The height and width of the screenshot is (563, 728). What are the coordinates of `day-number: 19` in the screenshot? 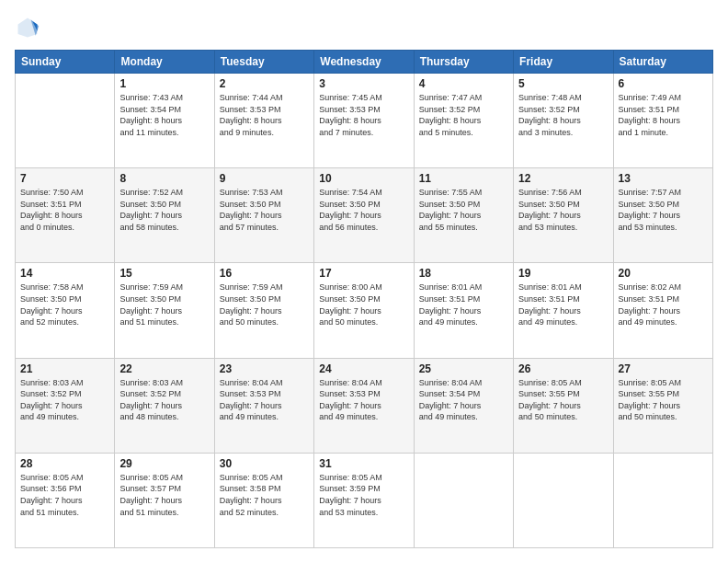 It's located at (563, 273).